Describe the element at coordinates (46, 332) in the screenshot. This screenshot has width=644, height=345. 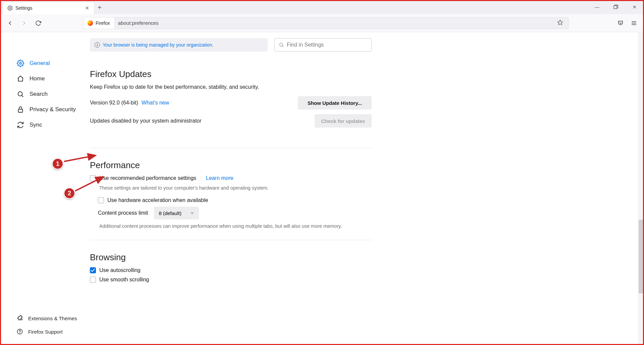
I see `sidebar-item-label: Firefox Support` at that location.